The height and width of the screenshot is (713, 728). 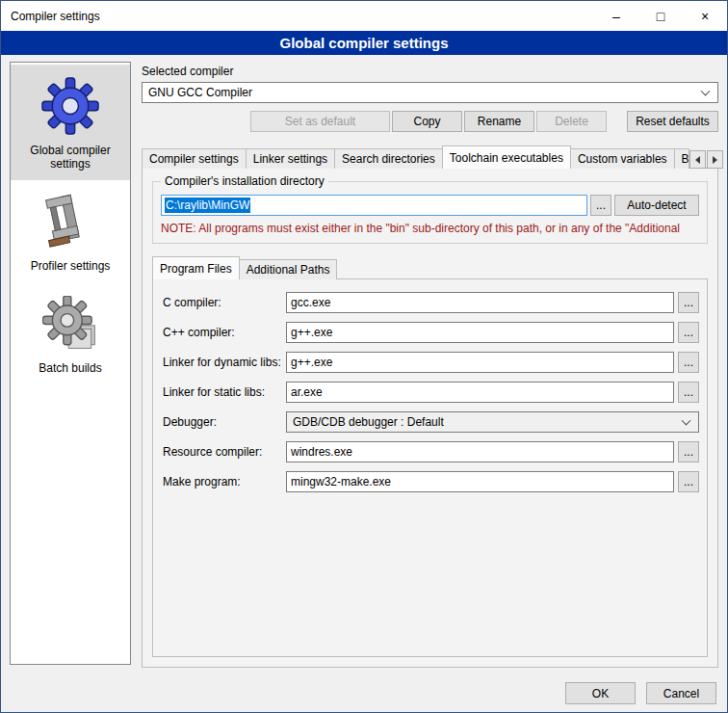 What do you see at coordinates (715, 160) in the screenshot?
I see `tab-scroll-right-icon` at bounding box center [715, 160].